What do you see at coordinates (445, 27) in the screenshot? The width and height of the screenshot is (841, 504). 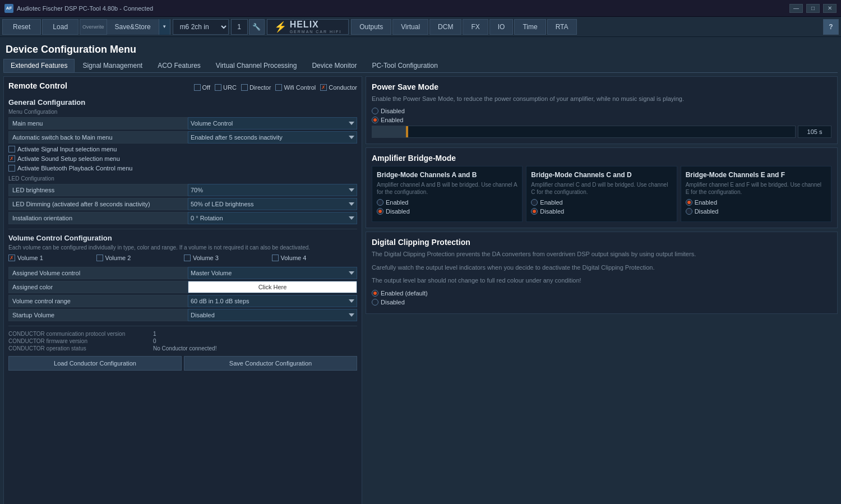 I see `dcm-button: DCM` at bounding box center [445, 27].